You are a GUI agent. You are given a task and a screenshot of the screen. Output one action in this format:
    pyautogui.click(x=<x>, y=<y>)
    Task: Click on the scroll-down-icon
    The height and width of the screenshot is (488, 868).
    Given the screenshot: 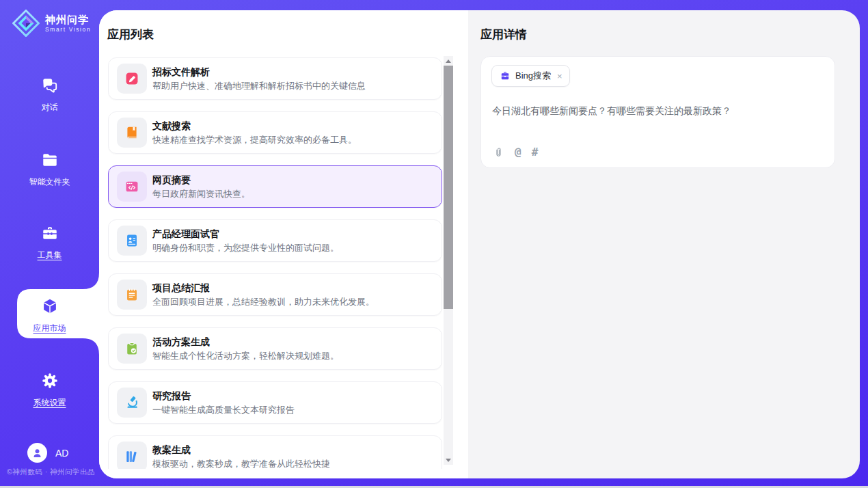 What is the action you would take?
    pyautogui.click(x=448, y=460)
    